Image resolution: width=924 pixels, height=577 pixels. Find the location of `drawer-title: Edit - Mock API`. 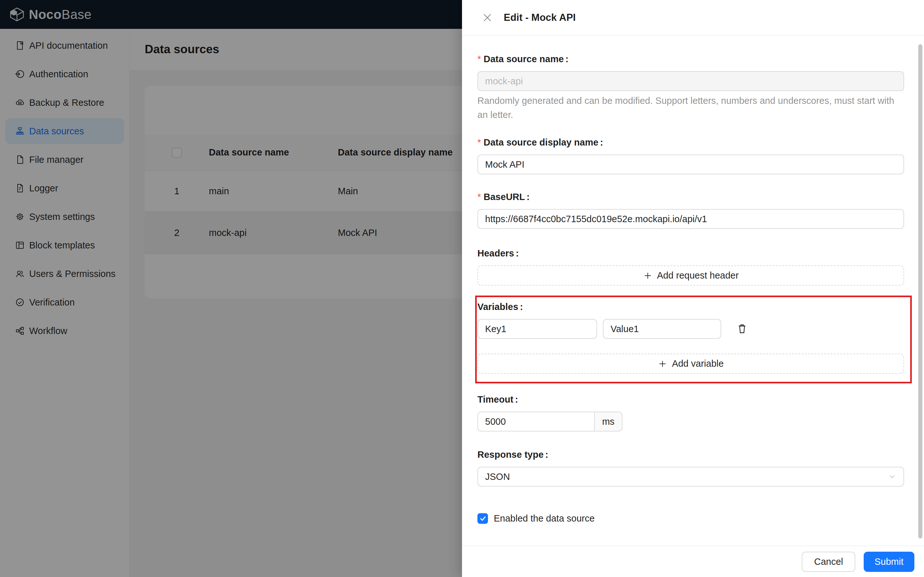

drawer-title: Edit - Mock API is located at coordinates (540, 18).